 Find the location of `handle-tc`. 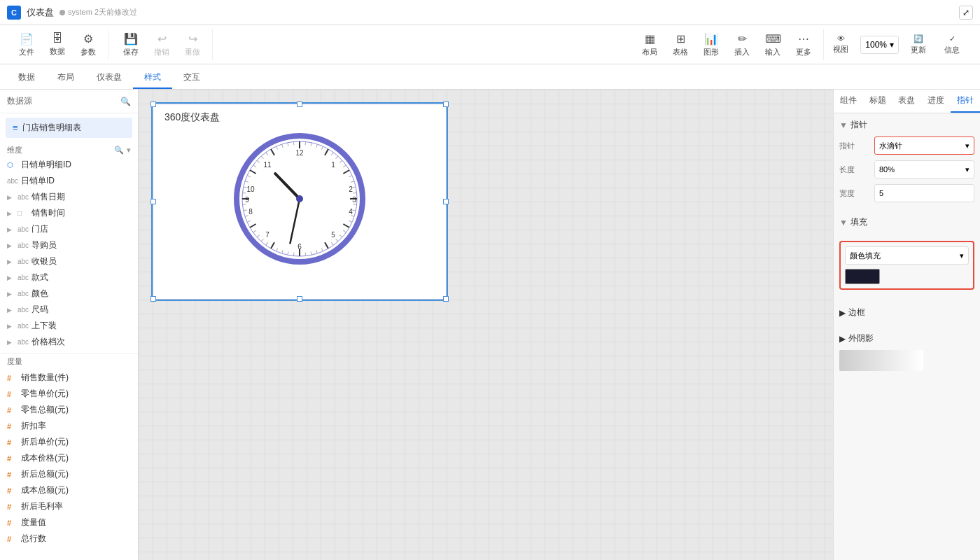

handle-tc is located at coordinates (300, 104).